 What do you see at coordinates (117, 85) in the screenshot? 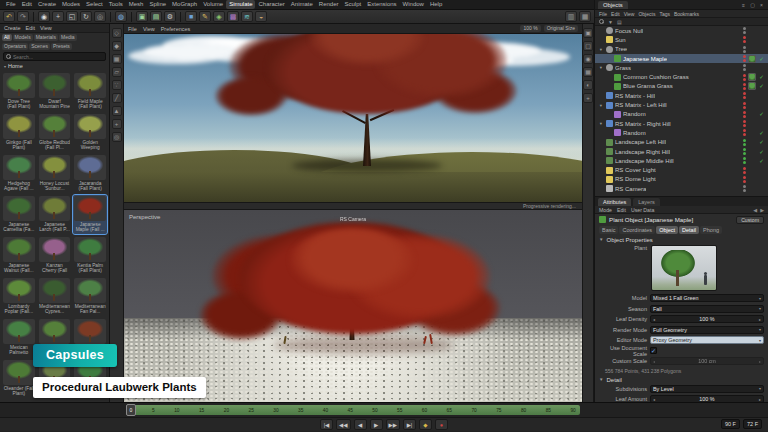
I see `points-mode-icon: ∵` at bounding box center [117, 85].